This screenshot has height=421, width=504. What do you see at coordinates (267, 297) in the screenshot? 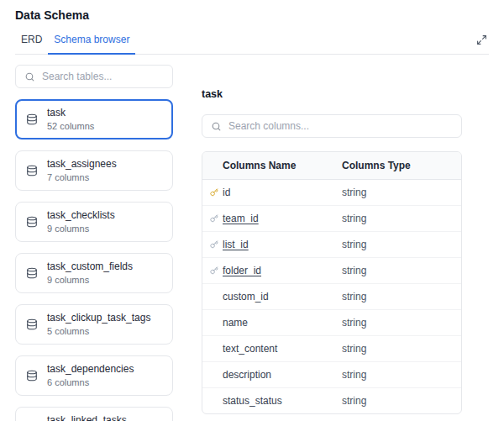
I see `column-name-cell: custom_id` at bounding box center [267, 297].